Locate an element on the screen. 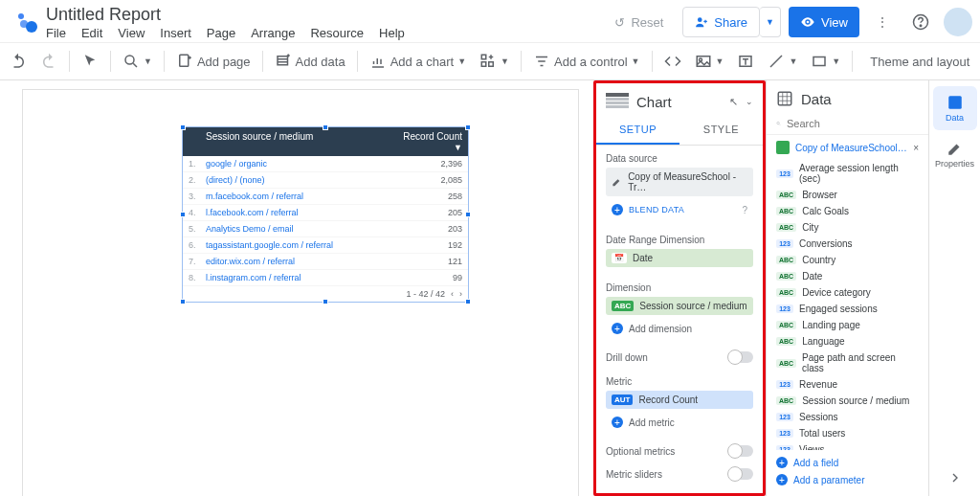 Image resolution: width=980 pixels, height=496 pixels. field-item: ABCBrowser is located at coordinates (848, 195).